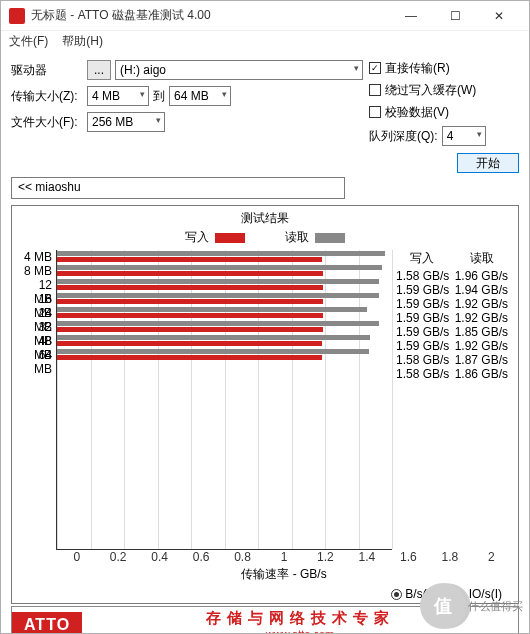 The height and width of the screenshot is (634, 530). What do you see at coordinates (444, 112) in the screenshot?
I see `verify-checkbox: 校验数据(V)` at bounding box center [444, 112].